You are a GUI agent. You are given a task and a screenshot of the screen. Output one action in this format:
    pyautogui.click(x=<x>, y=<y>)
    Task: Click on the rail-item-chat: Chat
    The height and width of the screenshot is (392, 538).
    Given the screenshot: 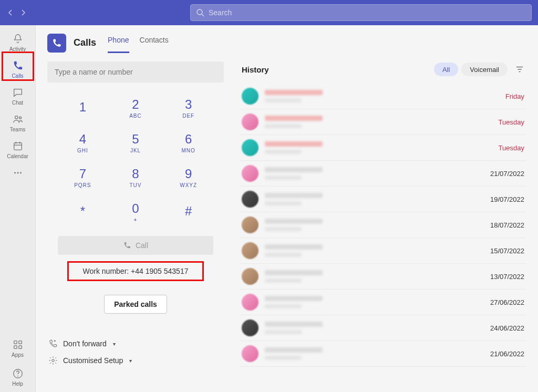 What is the action you would take?
    pyautogui.click(x=18, y=96)
    